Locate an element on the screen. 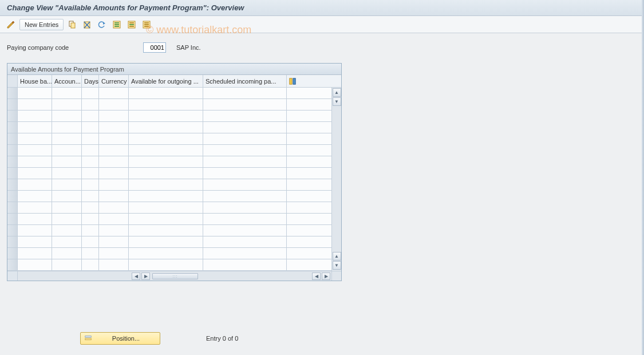 The height and width of the screenshot is (355, 644). table-config-button is located at coordinates (293, 81).